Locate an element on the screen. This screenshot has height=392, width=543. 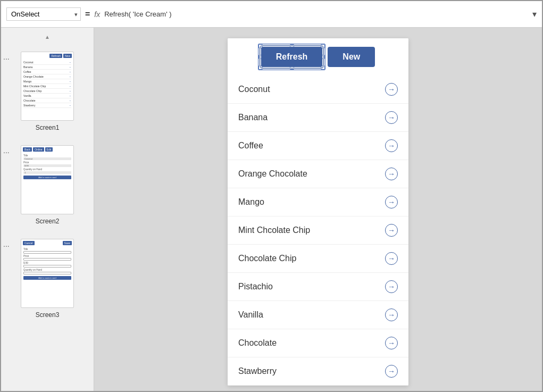
list-row: Vanilla → is located at coordinates (318, 315).